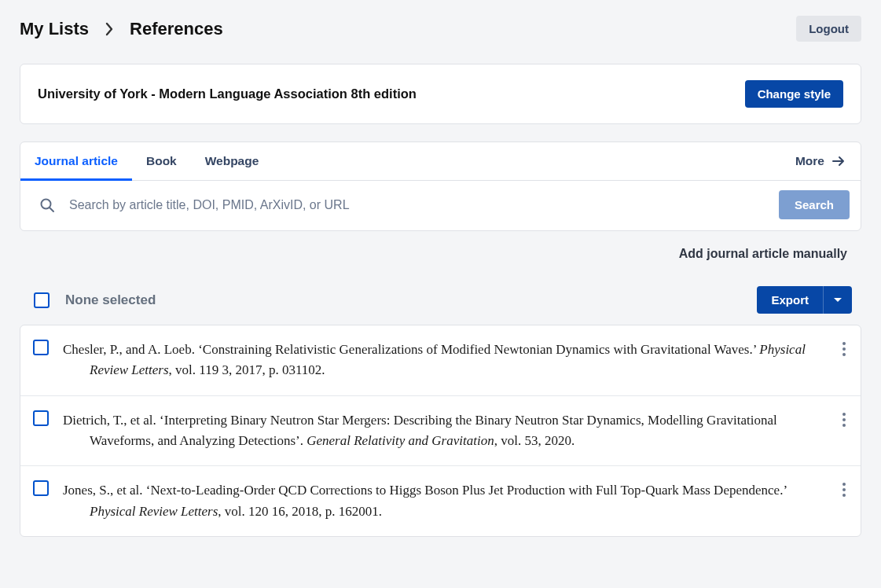 This screenshot has height=588, width=881. What do you see at coordinates (440, 305) in the screenshot?
I see `selection-toolbar: None selected Export` at bounding box center [440, 305].